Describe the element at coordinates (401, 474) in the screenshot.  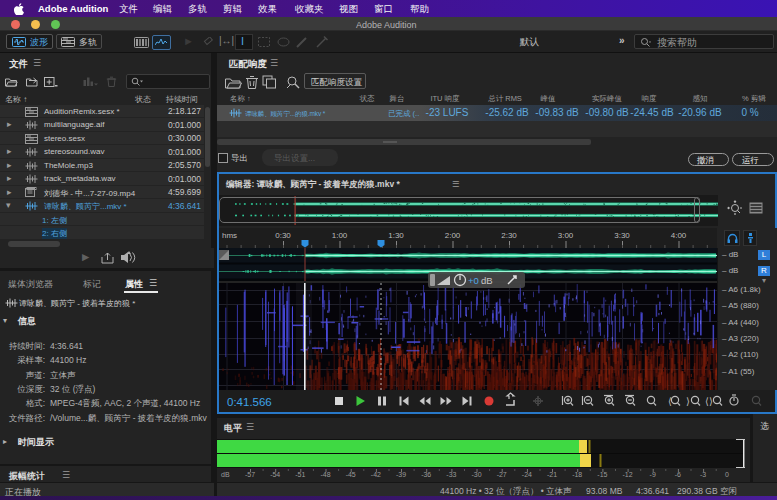
I see `svg-text: -39` at that location.